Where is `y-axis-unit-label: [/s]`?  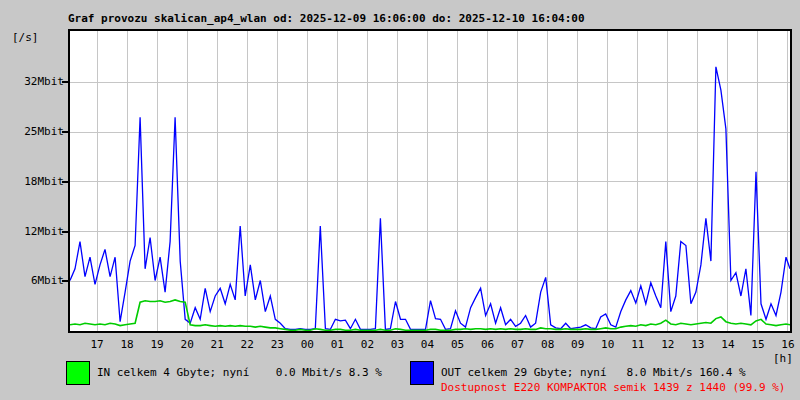
y-axis-unit-label: [/s] is located at coordinates (26, 38).